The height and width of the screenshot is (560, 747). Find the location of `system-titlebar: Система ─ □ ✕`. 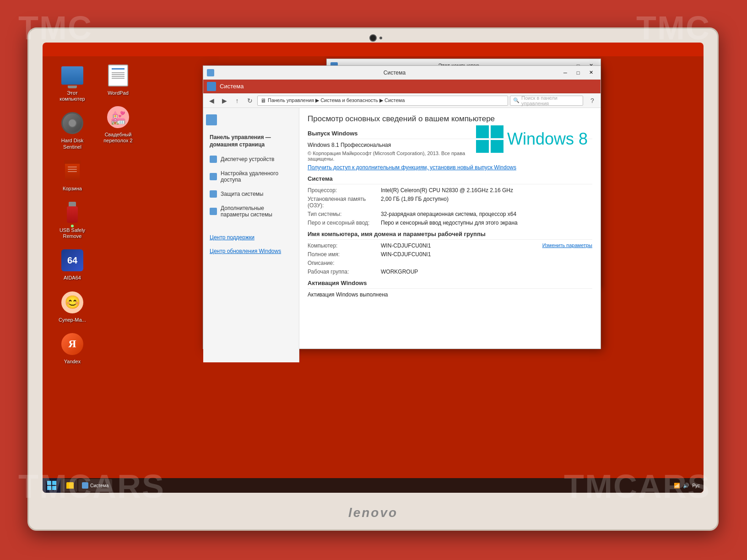

system-titlebar: Система ─ □ ✕ is located at coordinates (402, 73).